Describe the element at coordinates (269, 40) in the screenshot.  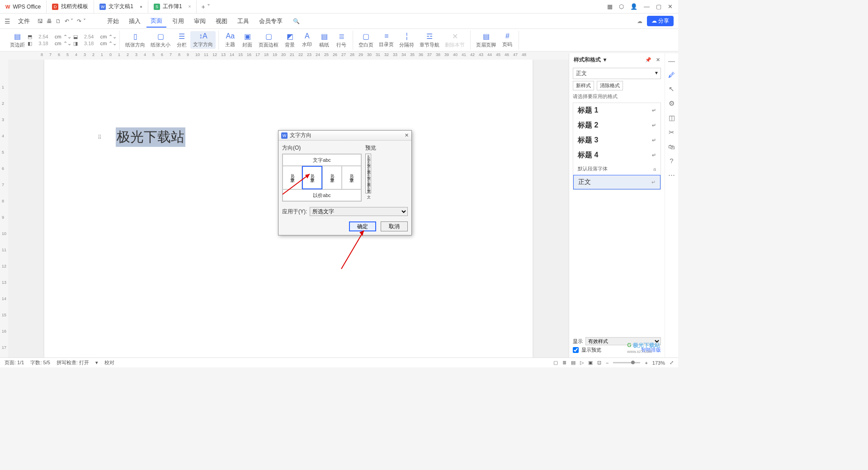
I see `border-button: ▢页面边框` at that location.